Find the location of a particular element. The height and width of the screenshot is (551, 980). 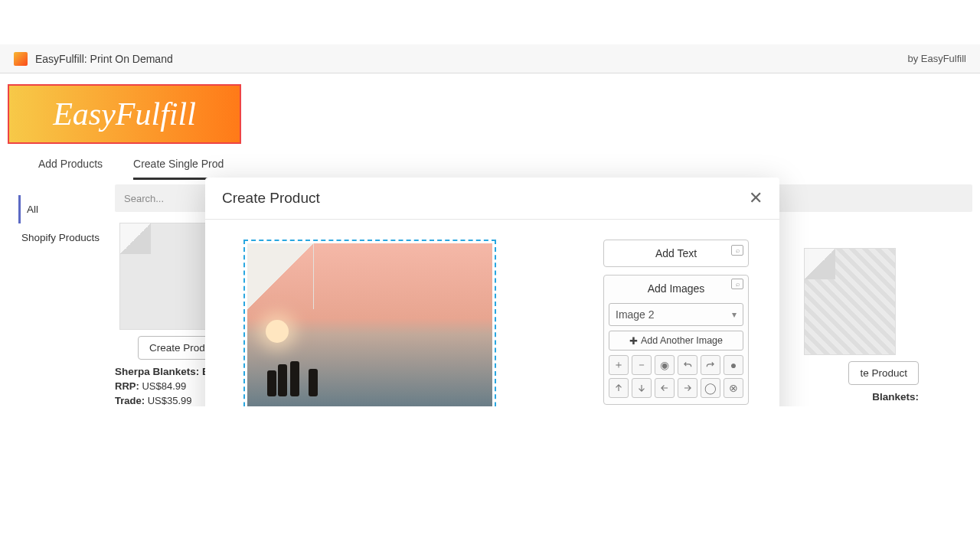

circle-outline-icon: ◯ is located at coordinates (710, 388).